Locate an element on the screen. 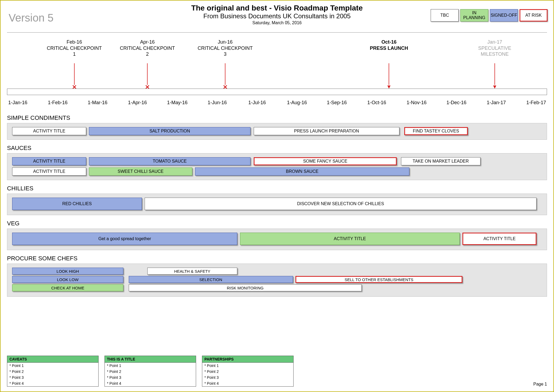  swimlane-row: LOOK HIGHHEALTH & SAFETY is located at coordinates (277, 271).